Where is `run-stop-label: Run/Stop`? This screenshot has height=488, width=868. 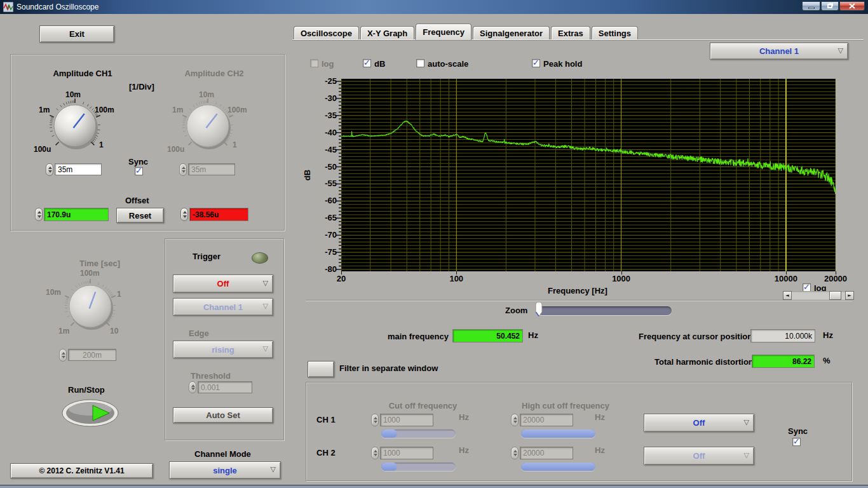 run-stop-label: Run/Stop is located at coordinates (86, 390).